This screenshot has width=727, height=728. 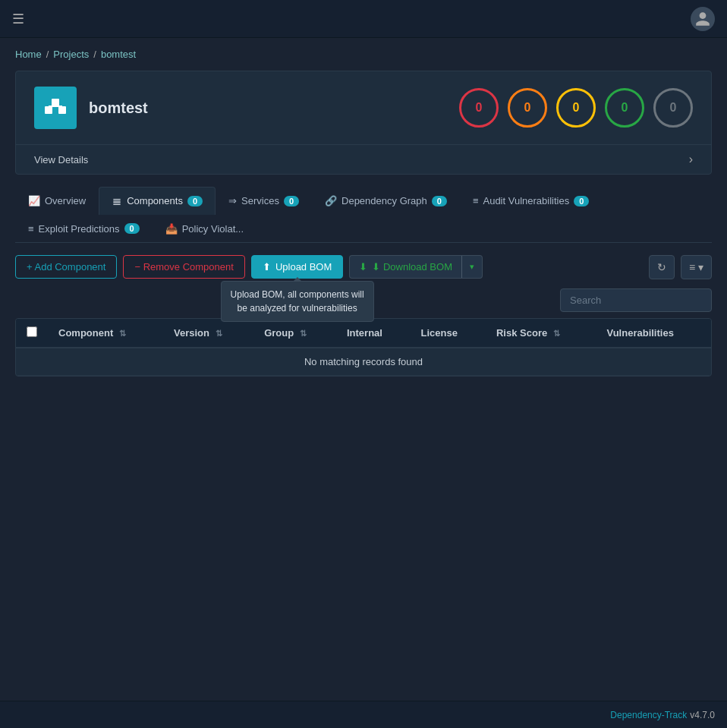 What do you see at coordinates (625, 108) in the screenshot?
I see `score-low: 0` at bounding box center [625, 108].